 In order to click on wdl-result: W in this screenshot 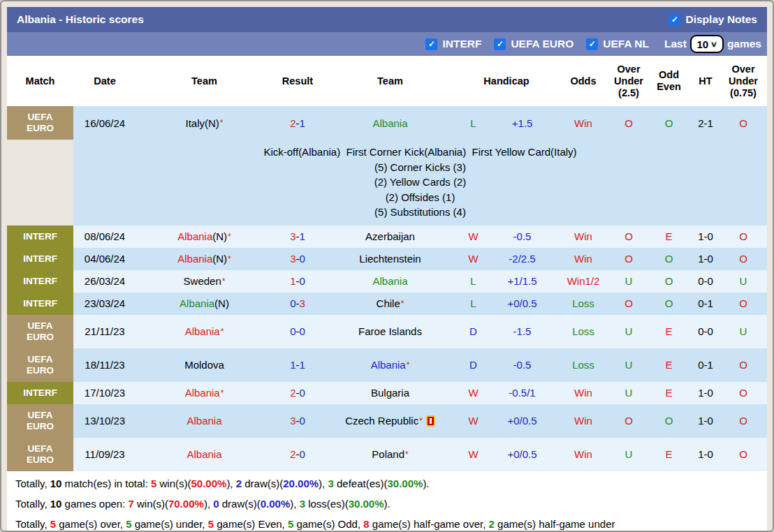, I will do `click(474, 421)`.